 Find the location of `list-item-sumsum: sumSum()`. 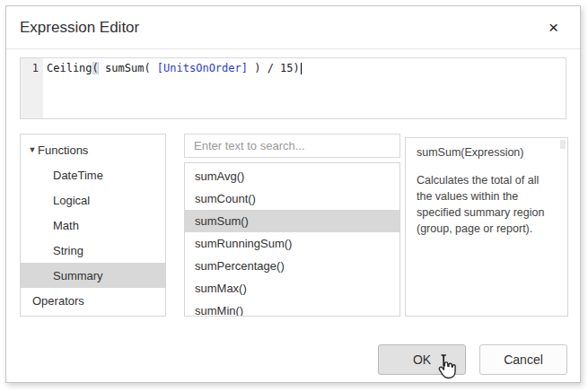

list-item-sumsum: sumSum() is located at coordinates (293, 221).